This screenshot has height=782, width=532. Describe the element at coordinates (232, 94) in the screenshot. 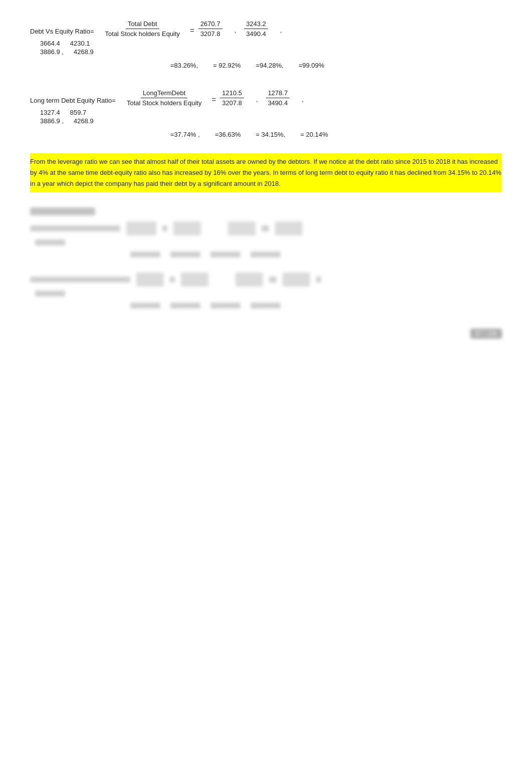

I see `val-top-2a: 1210.5` at that location.